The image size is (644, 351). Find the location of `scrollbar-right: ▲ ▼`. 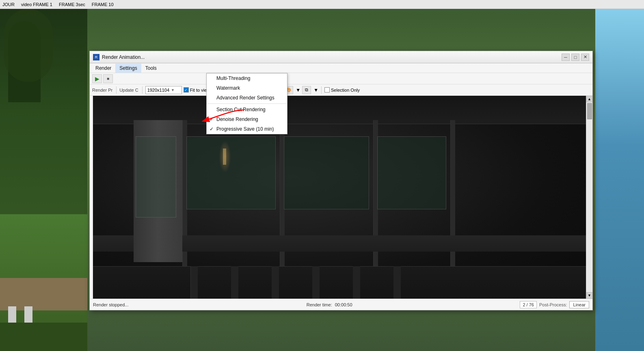

scrollbar-right: ▲ ▼ is located at coordinates (589, 197).